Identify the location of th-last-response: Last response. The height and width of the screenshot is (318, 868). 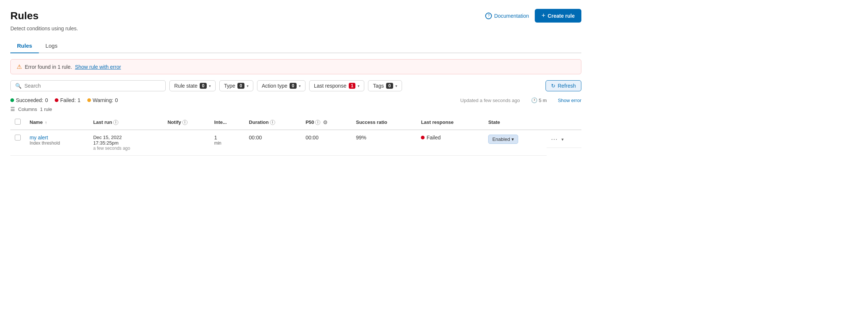
(450, 122).